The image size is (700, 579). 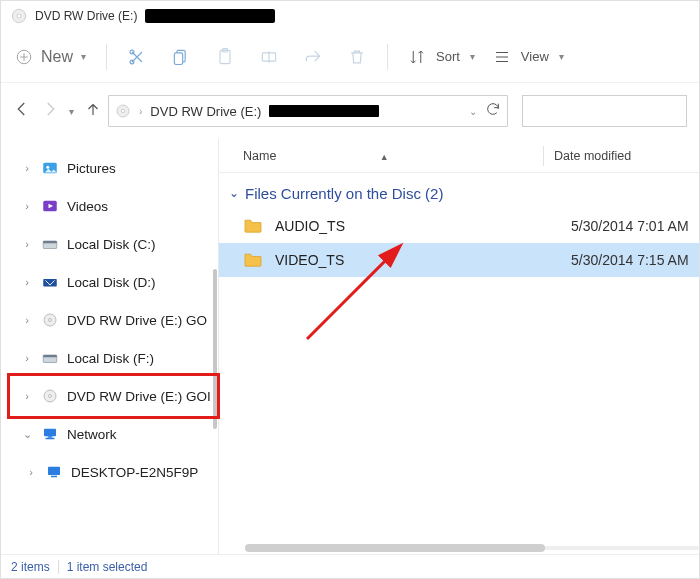 I want to click on sort-icon, so click(x=417, y=57).